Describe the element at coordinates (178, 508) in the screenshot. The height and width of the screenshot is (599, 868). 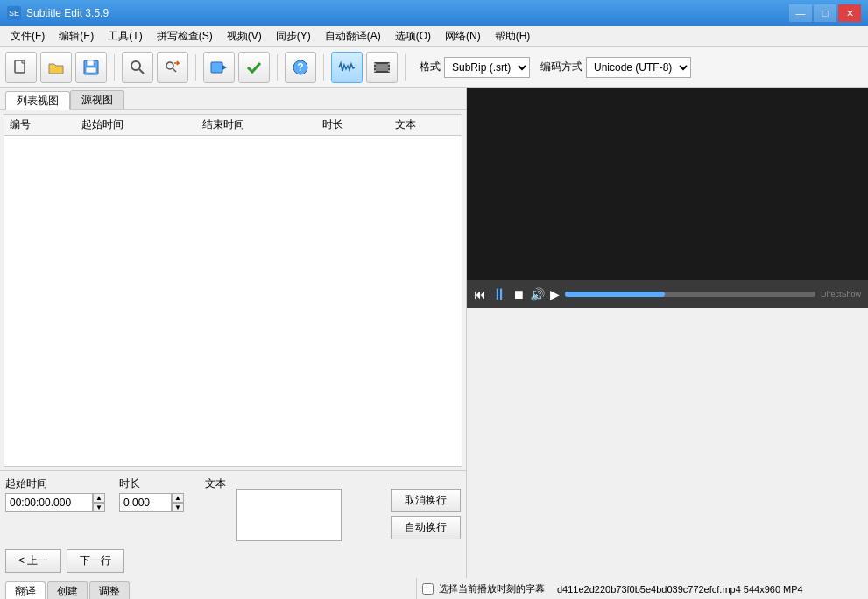
I see `duration-down: ▼` at that location.